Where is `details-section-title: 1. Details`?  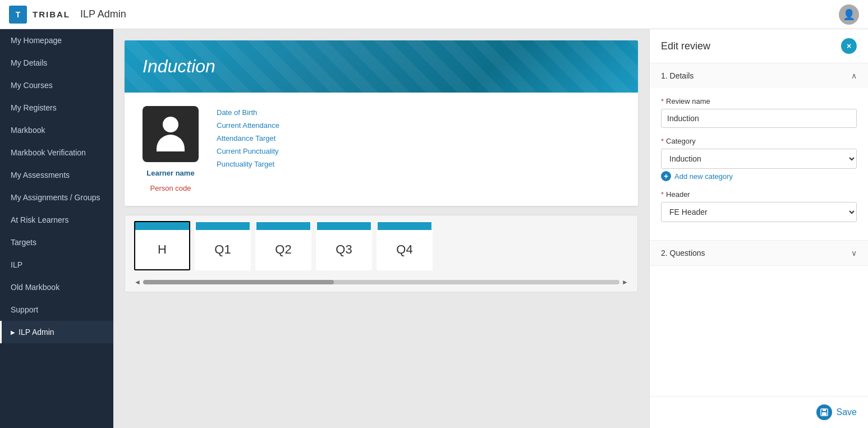
details-section-title: 1. Details is located at coordinates (677, 76).